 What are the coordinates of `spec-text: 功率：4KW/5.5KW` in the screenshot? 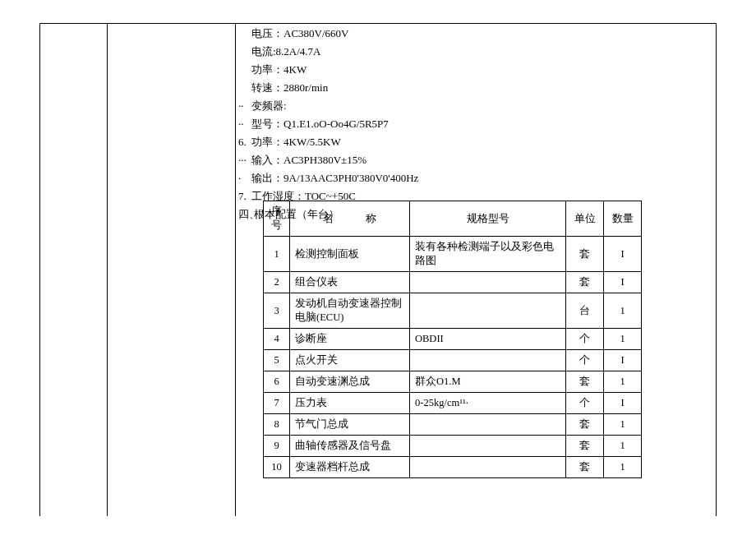 It's located at (296, 142).